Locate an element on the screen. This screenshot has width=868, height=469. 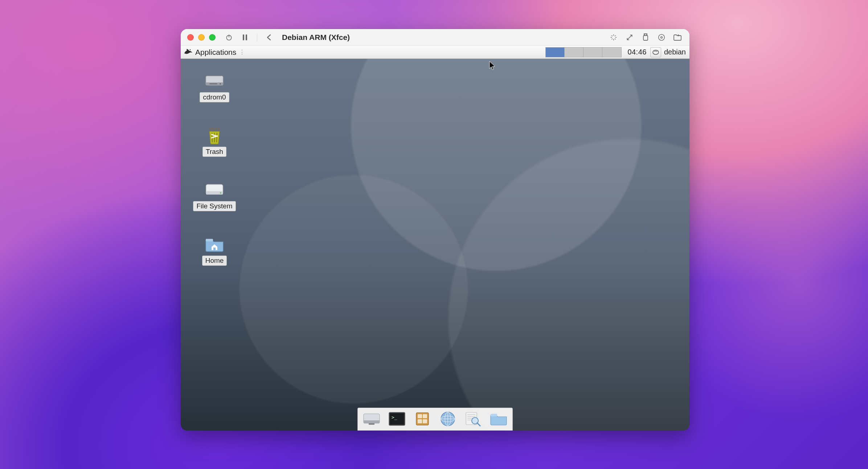
panel-clock: 04:46 is located at coordinates (637, 52).